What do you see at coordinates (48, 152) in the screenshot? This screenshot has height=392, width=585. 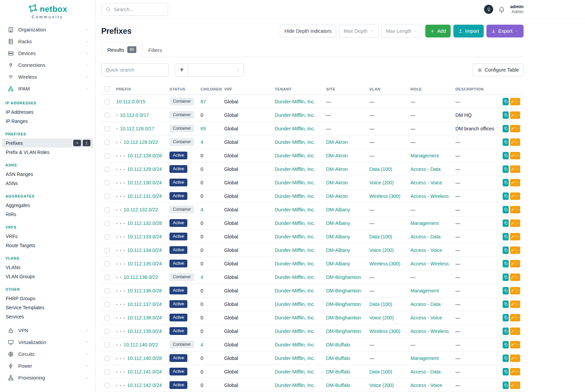 I see `sidebar-item-prefix-vlan-roles: Prefix & VLAN Roles` at bounding box center [48, 152].